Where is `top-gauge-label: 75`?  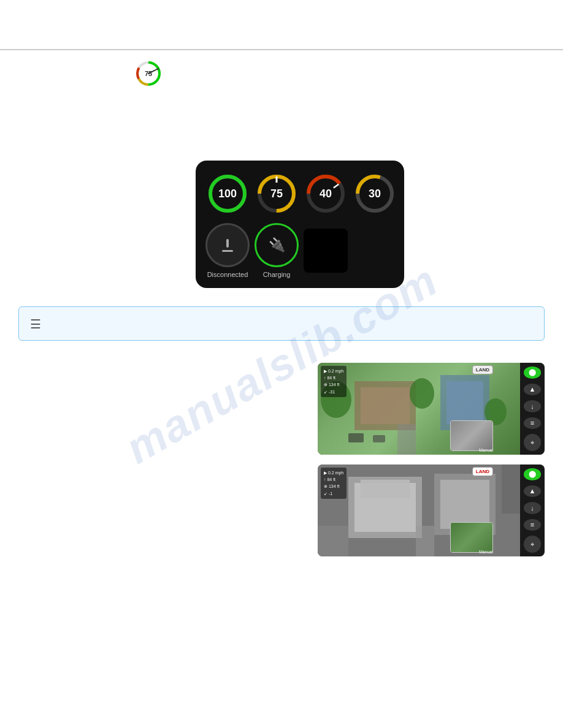
top-gauge-label: 75 is located at coordinates (148, 74).